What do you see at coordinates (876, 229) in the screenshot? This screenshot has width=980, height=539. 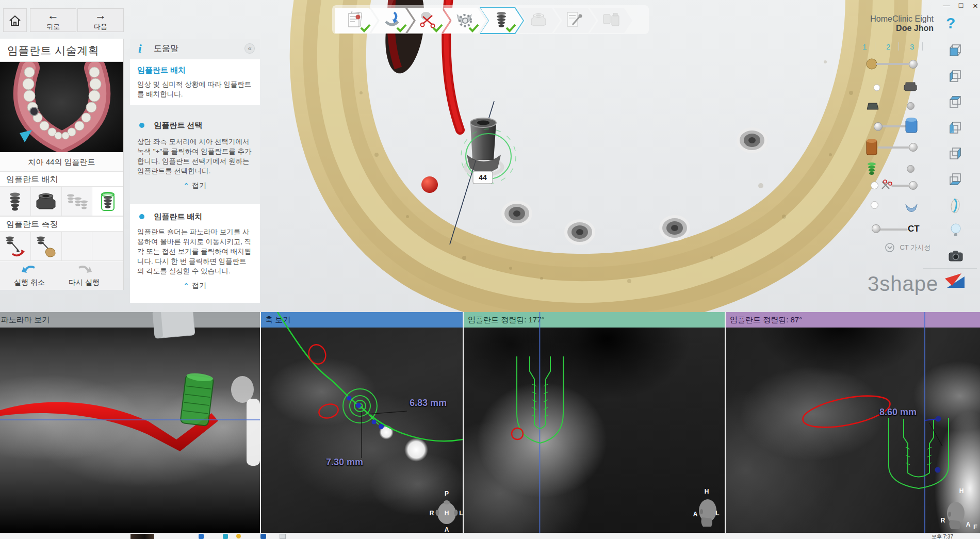 I see `ct-opacity-knob` at bounding box center [876, 229].